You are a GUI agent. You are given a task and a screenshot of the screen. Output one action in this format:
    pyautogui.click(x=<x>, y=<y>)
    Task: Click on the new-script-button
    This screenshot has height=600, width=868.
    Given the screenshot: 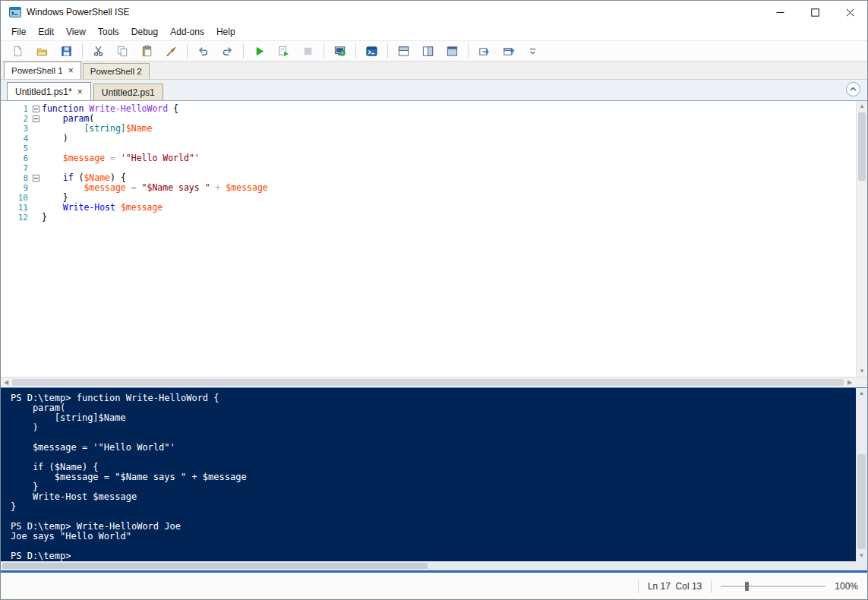 What is the action you would take?
    pyautogui.click(x=17, y=51)
    